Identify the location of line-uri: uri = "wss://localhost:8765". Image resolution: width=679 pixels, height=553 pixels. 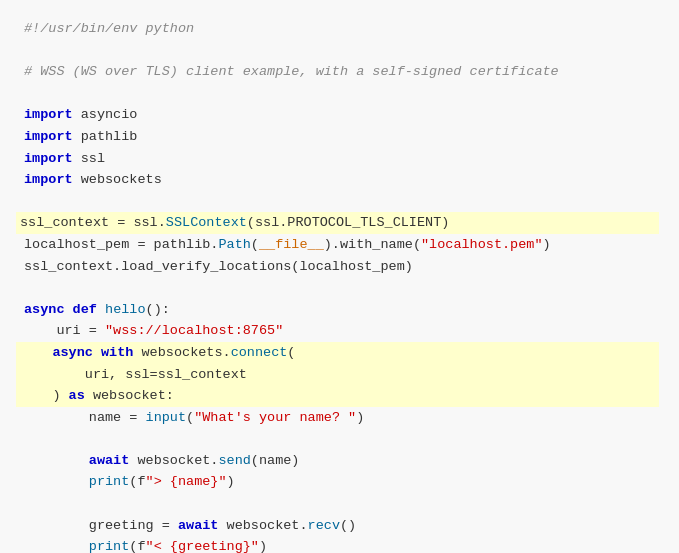
(340, 331).